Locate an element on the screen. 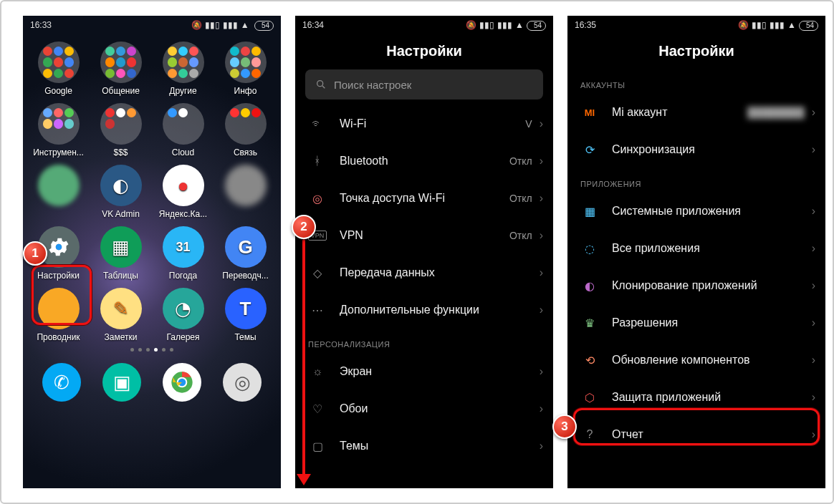 Image resolution: width=834 pixels, height=504 pixels. item-label: Wi-Fi is located at coordinates (353, 124).